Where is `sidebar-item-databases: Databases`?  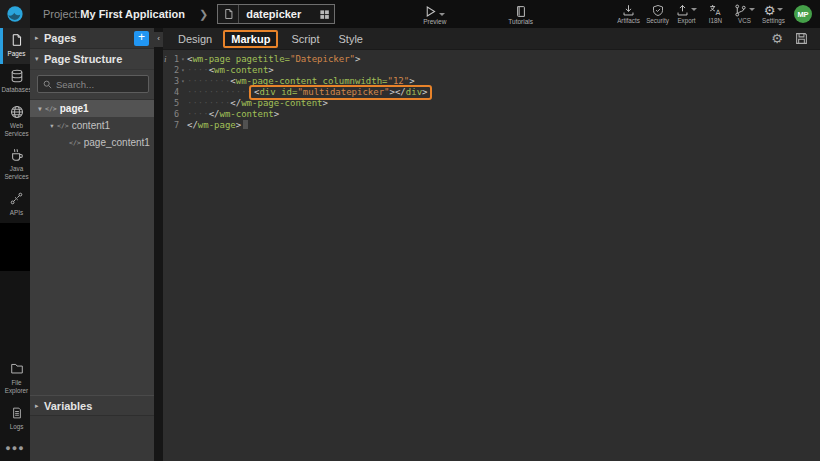 sidebar-item-databases: Databases is located at coordinates (15, 82).